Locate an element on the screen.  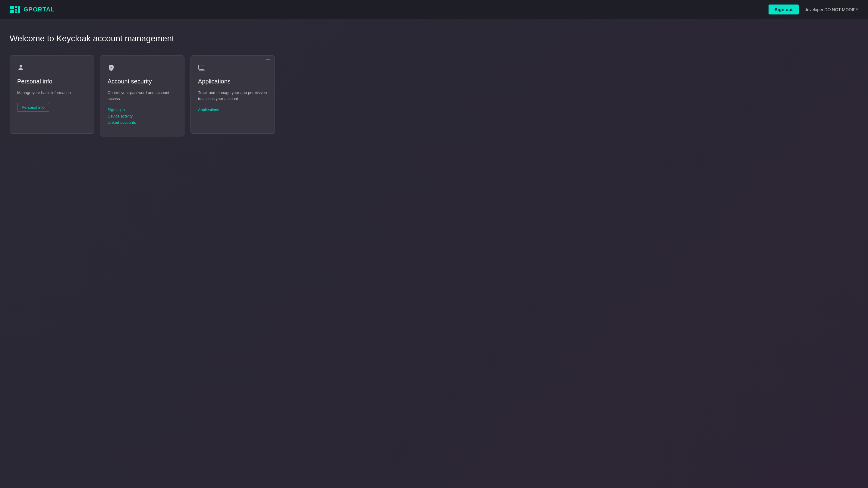
person-icon is located at coordinates (52, 69).